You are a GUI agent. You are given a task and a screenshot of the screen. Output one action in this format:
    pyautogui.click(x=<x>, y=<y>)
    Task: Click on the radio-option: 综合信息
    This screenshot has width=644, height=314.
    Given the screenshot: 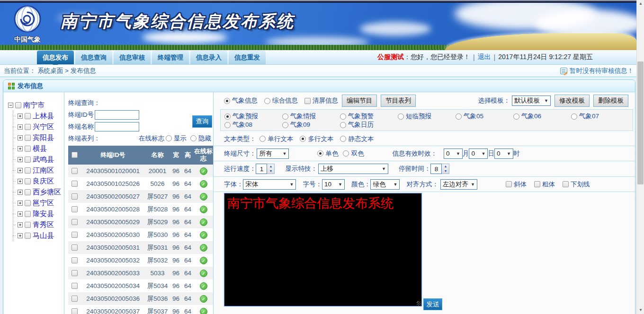 What is the action you would take?
    pyautogui.click(x=281, y=101)
    